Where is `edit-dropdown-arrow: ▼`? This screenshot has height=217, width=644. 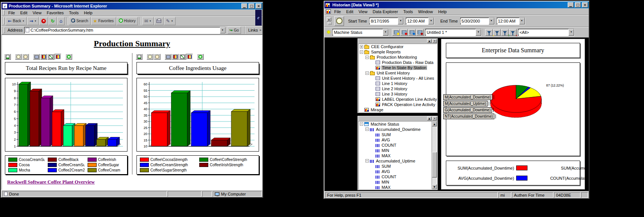 edit-dropdown-arrow: ▼ is located at coordinates (172, 21).